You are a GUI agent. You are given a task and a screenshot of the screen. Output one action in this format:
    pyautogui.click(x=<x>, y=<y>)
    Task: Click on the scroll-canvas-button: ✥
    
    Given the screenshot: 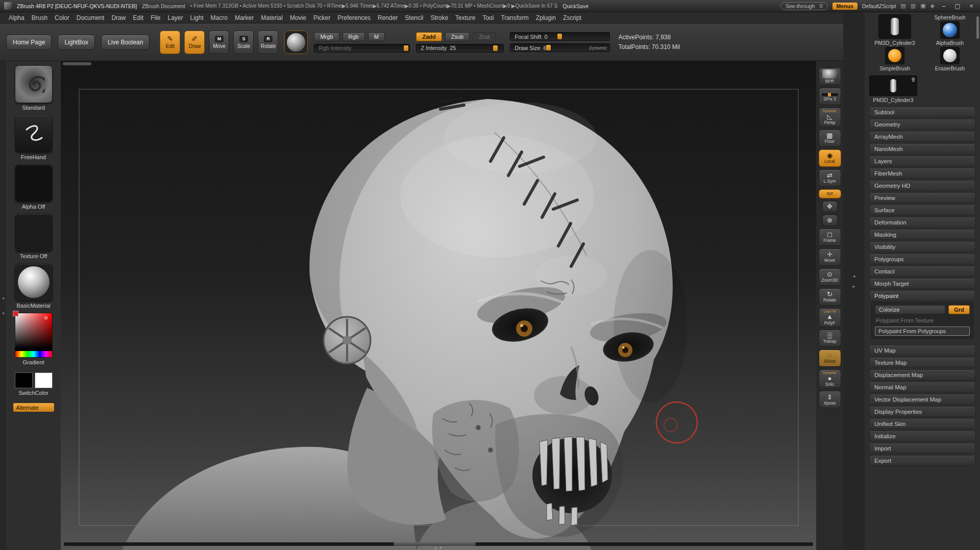 What is the action you would take?
    pyautogui.click(x=830, y=207)
    